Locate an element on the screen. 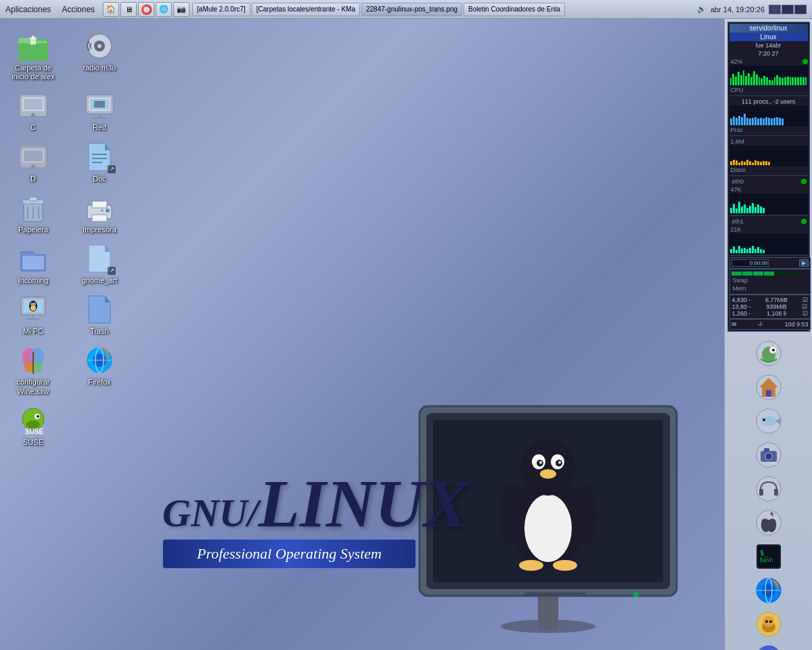 This screenshot has width=812, height=650. cpu-pct: 42% is located at coordinates (737, 62).